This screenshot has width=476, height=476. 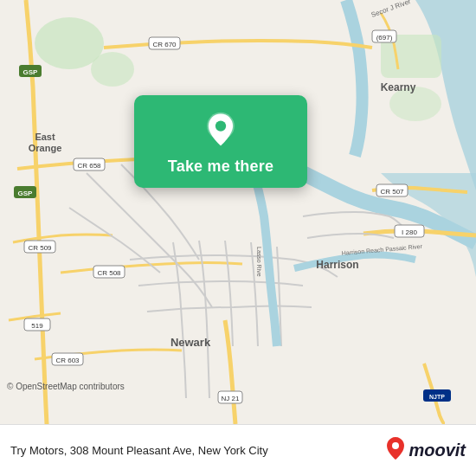 What do you see at coordinates (230, 398) in the screenshot?
I see `svg-text: NJ 21` at bounding box center [230, 398].